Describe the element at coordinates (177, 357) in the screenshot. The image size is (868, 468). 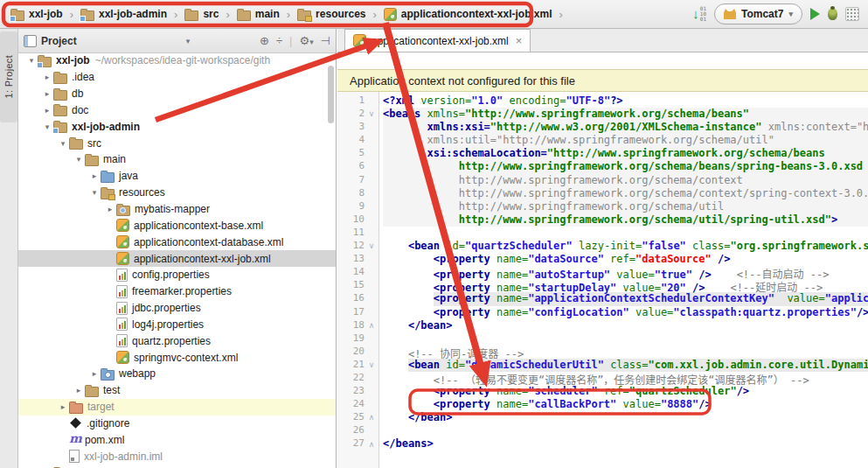
I see `tree-item-springmvc-context.xml: springmvc-context.xml` at that location.